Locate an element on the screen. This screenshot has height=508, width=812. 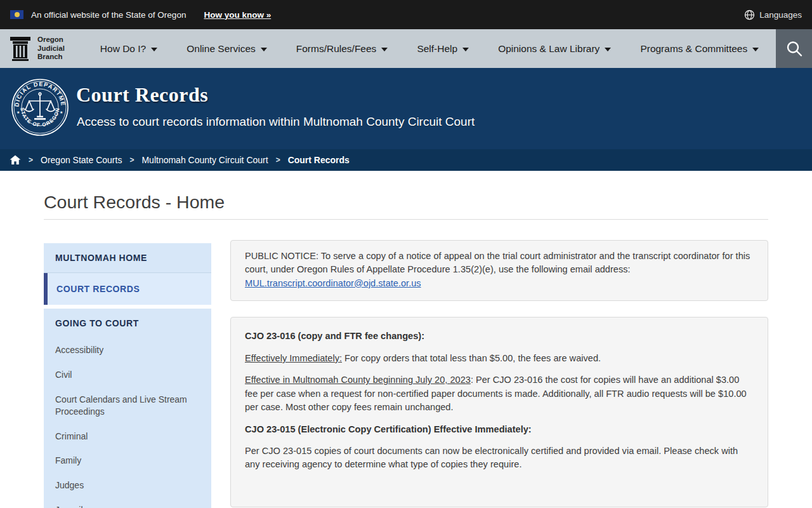
official-state-bar: An official website of the State of Oreg… is located at coordinates (406, 15).